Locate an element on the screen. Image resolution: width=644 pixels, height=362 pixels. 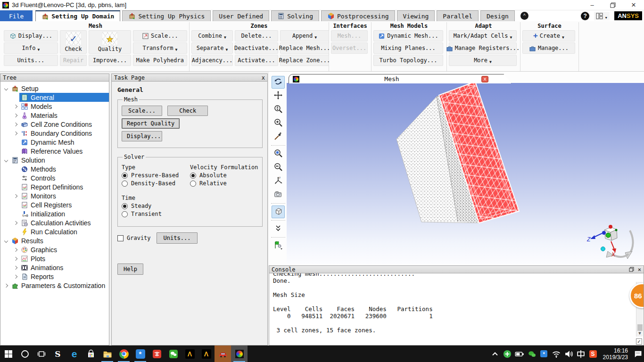
pressure-based-radio: Pressure-Based is located at coordinates (156, 175).